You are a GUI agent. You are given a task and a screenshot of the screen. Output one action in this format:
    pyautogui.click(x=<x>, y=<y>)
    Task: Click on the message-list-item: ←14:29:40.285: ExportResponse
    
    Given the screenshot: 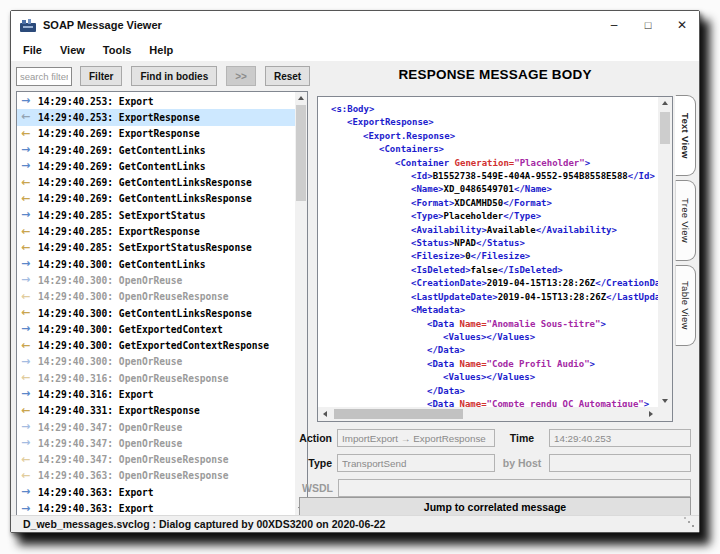 What is the action you would take?
    pyautogui.click(x=156, y=231)
    